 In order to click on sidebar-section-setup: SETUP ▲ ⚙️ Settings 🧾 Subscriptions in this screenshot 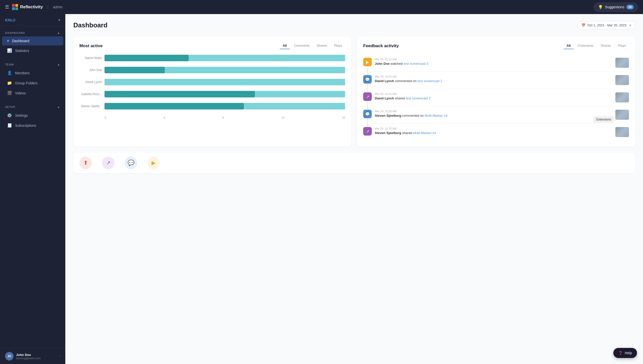, I will do `click(33, 116)`.